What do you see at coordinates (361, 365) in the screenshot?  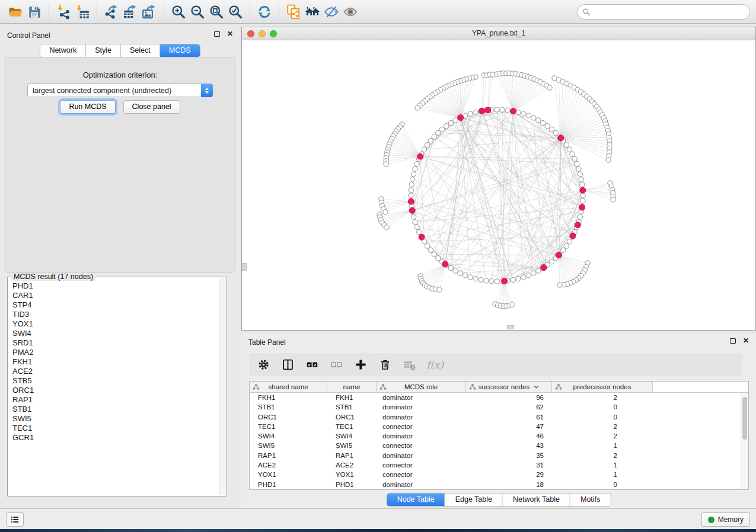 I see `create-column-button` at bounding box center [361, 365].